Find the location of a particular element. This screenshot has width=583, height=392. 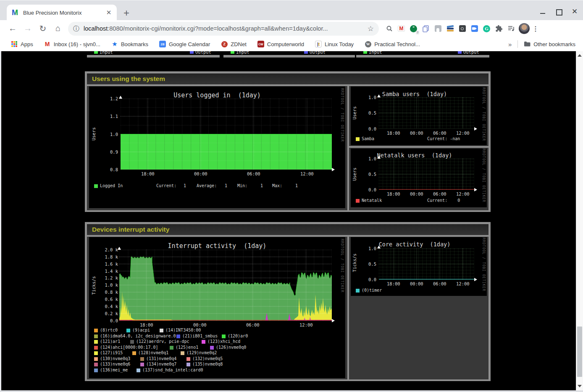

y-tick: 1.0 k is located at coordinates (108, 285).